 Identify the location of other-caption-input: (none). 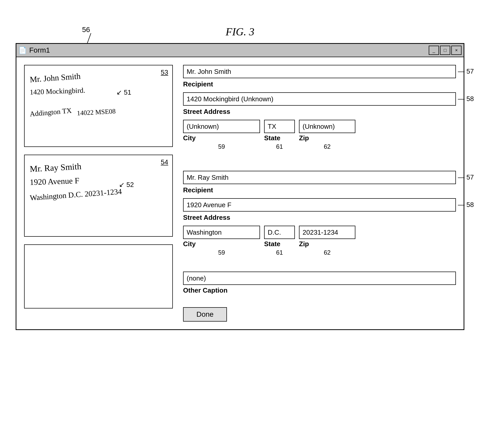
(319, 278).